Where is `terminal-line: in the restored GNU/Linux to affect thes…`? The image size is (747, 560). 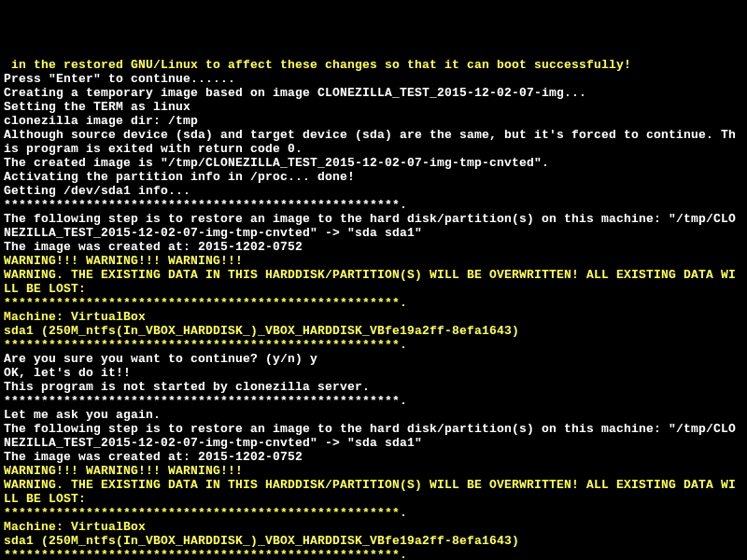
terminal-line: in the restored GNU/Linux to affect thes… is located at coordinates (374, 65).